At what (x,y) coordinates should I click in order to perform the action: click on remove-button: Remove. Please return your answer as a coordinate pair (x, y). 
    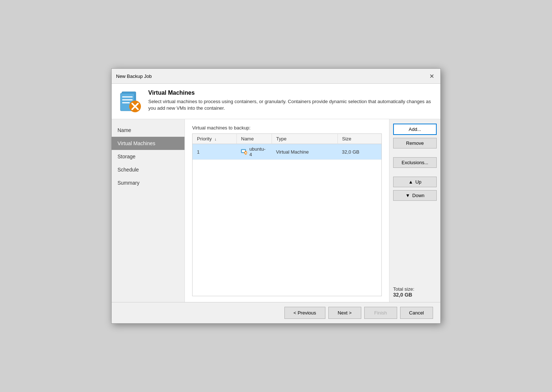
    Looking at the image, I should click on (415, 143).